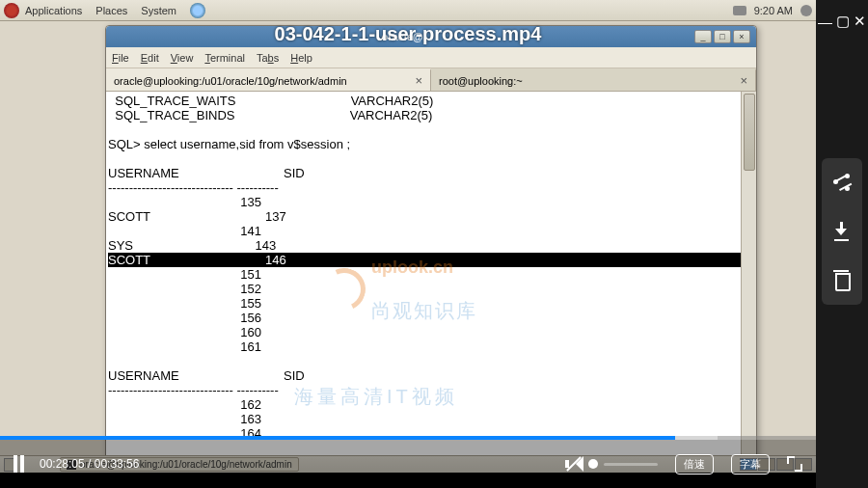 The width and height of the screenshot is (868, 488). I want to click on player-sidebar: — ▢ ✕, so click(842, 244).